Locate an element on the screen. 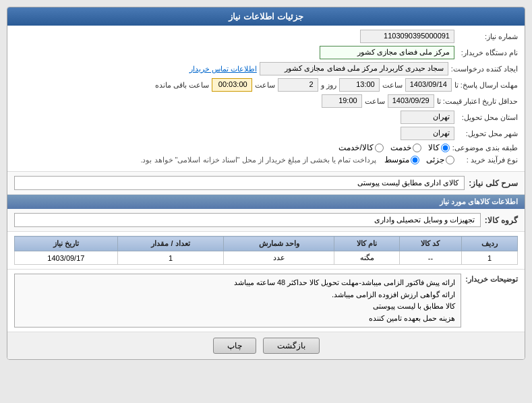 The height and width of the screenshot is (403, 532). tabaghe-khadamat-item: خدمت is located at coordinates (406, 148).